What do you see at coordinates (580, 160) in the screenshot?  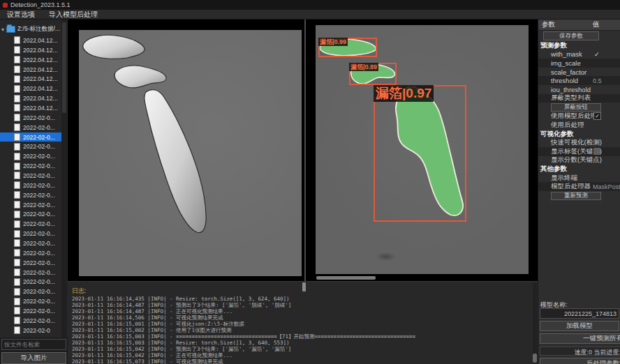 I see `param-row: 显示分数(关键点)` at bounding box center [580, 160].